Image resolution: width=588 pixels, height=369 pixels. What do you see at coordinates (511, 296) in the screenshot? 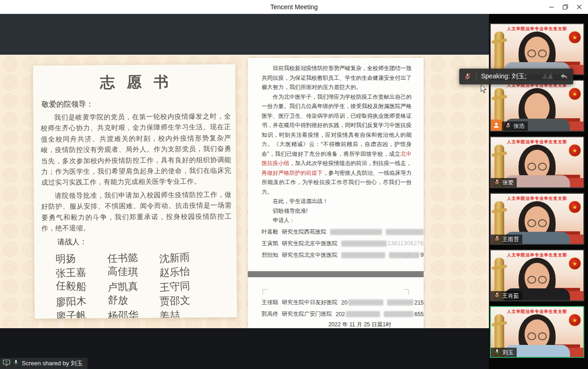
I see `participant-name: 王肖茹` at bounding box center [511, 296].